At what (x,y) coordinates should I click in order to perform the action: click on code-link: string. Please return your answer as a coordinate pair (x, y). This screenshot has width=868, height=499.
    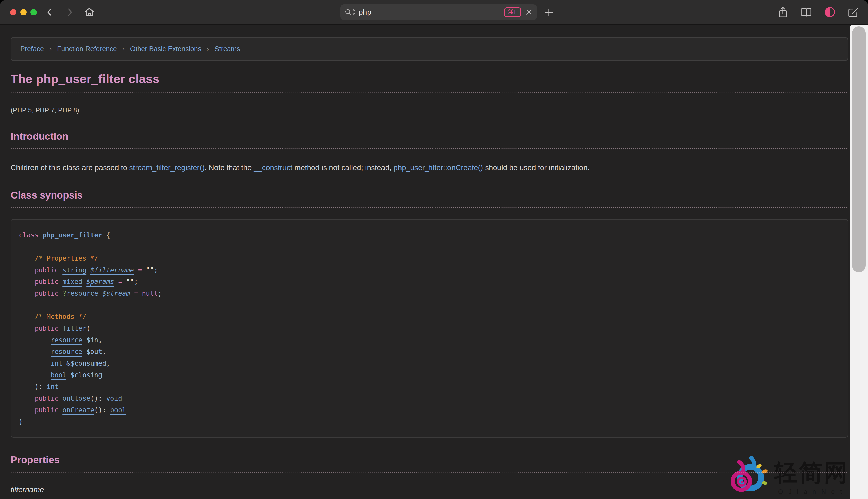
    Looking at the image, I should click on (74, 270).